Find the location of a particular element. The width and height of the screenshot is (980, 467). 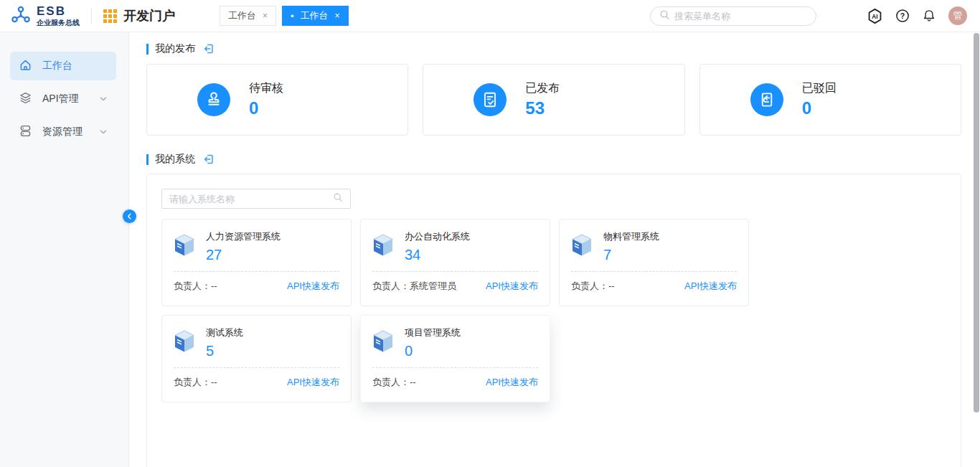

stat-label: 待审核 is located at coordinates (266, 89).